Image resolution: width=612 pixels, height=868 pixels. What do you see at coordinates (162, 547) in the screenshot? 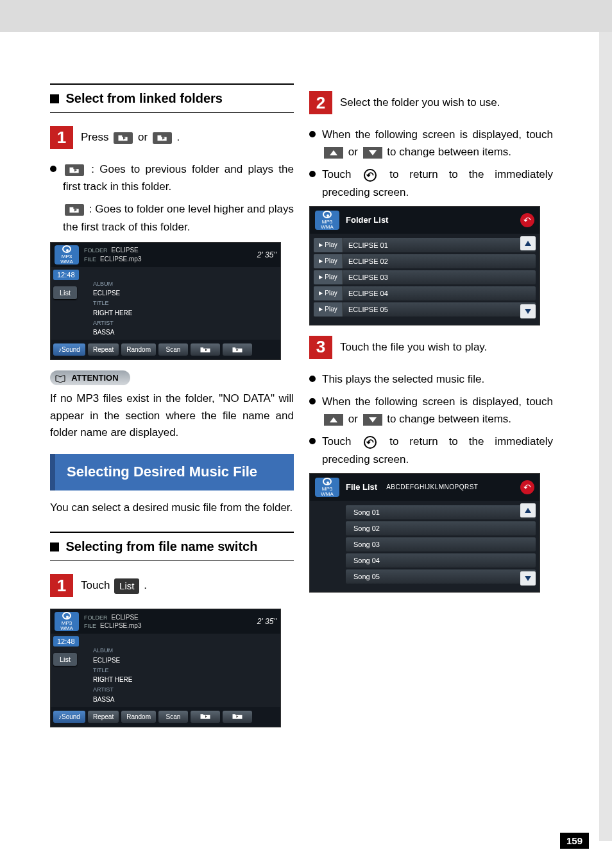
I see `section-title-2: Selecting from file name switch` at bounding box center [162, 547].